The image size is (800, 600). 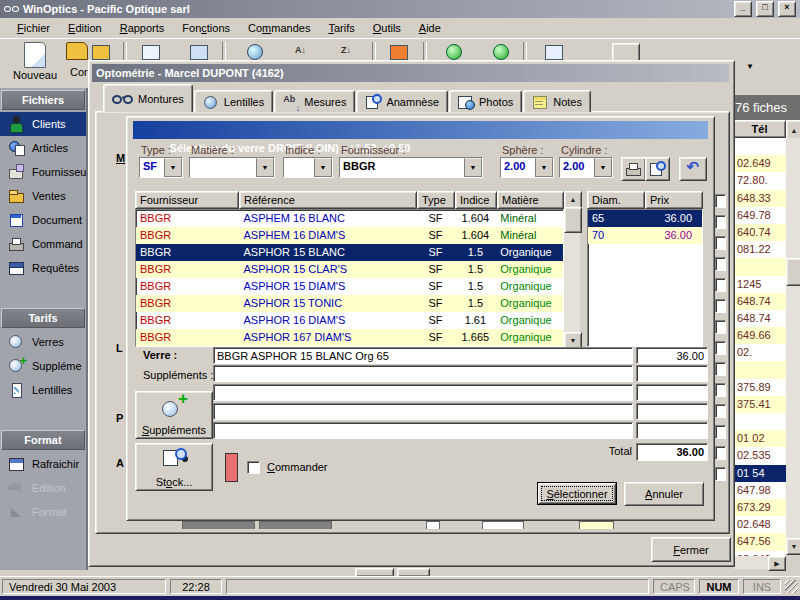 I want to click on tel-row: 1245, so click(x=760, y=284).